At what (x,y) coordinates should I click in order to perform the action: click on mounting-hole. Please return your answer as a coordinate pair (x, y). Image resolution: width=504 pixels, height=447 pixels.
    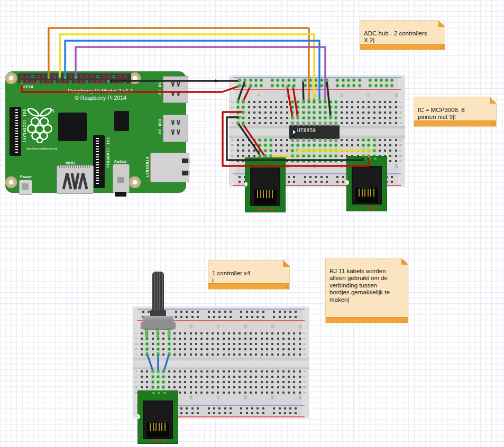
    Looking at the image, I should click on (135, 182).